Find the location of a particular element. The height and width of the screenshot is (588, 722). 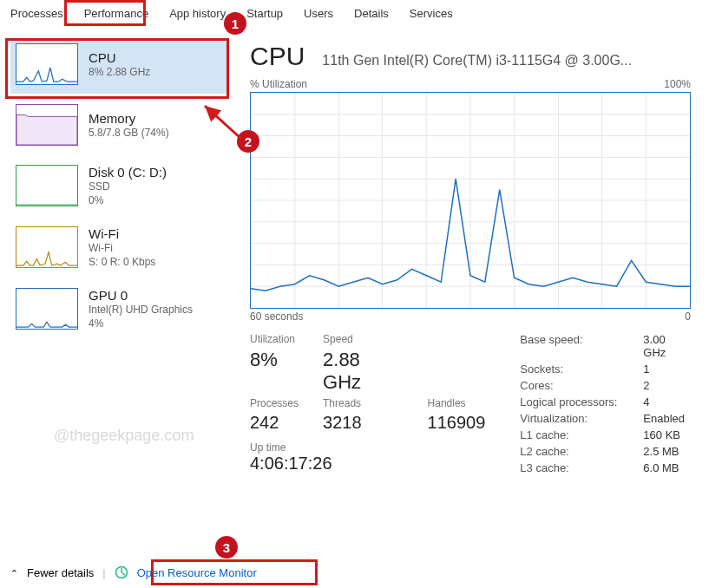

info-l3-value: 6.0 MB is located at coordinates (666, 468).